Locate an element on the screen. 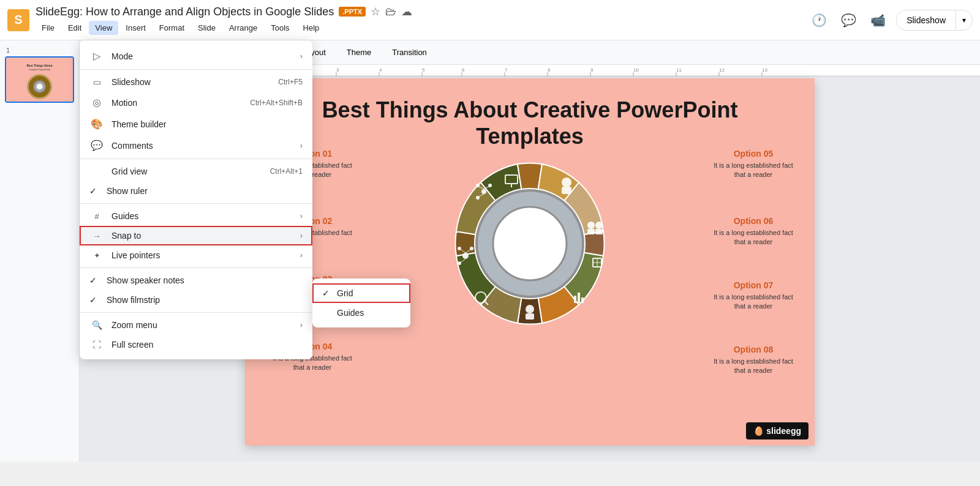 Image resolution: width=980 pixels, height=486 pixels. dd-motion-label: Motion is located at coordinates (181, 103).